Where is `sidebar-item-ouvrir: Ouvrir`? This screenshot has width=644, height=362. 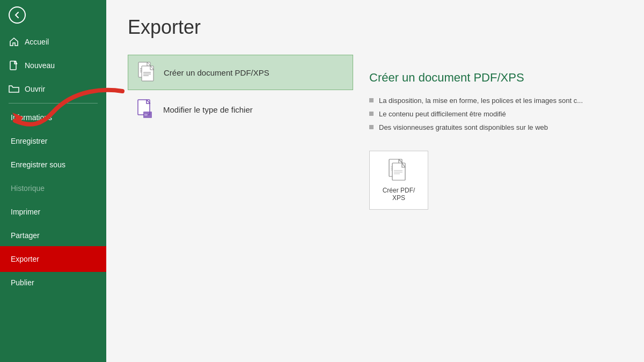
sidebar-item-ouvrir: Ouvrir is located at coordinates (53, 89).